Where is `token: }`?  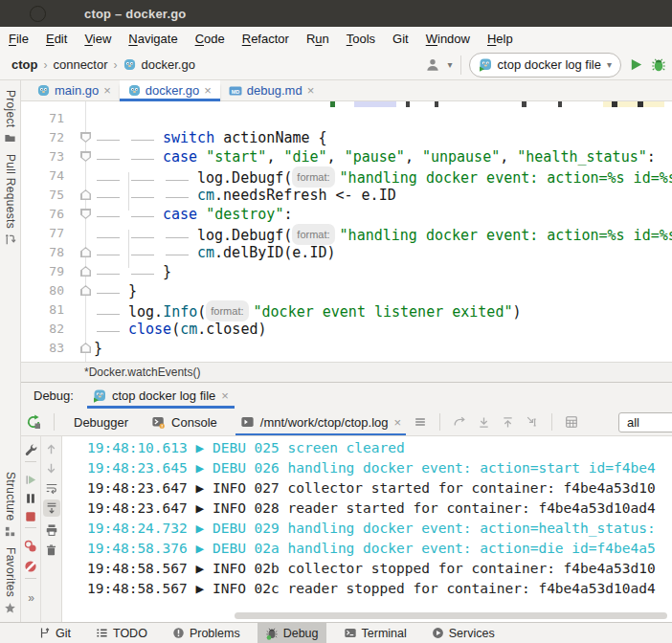 token: } is located at coordinates (167, 272).